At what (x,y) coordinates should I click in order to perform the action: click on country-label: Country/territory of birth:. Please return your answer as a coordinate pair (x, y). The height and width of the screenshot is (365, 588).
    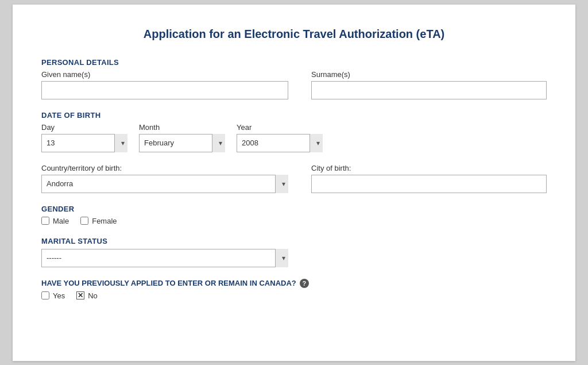
    Looking at the image, I should click on (165, 168).